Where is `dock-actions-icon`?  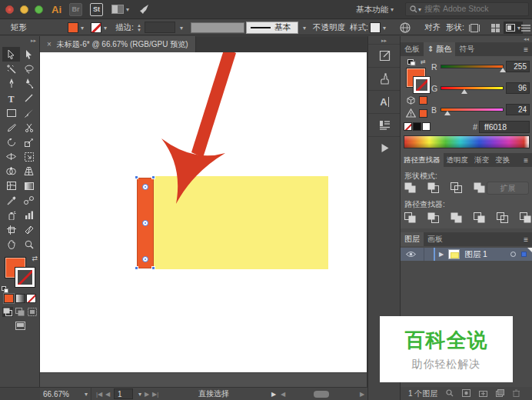
dock-actions-icon is located at coordinates (384, 148).